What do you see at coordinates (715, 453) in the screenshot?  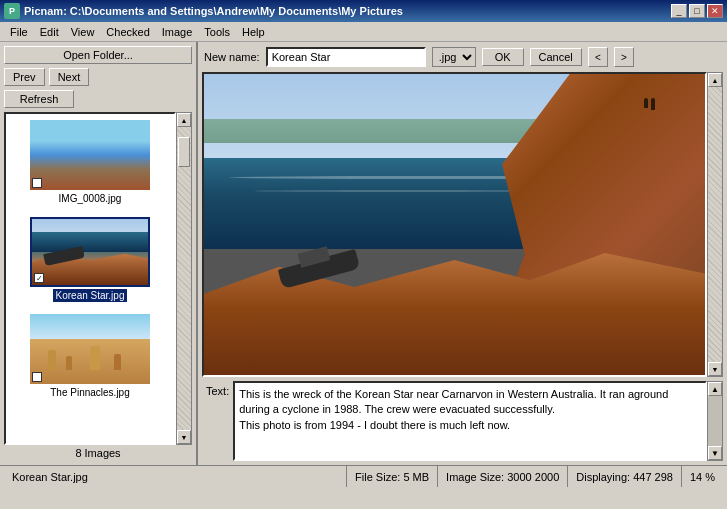 I see `text-scroll-down: ▼` at bounding box center [715, 453].